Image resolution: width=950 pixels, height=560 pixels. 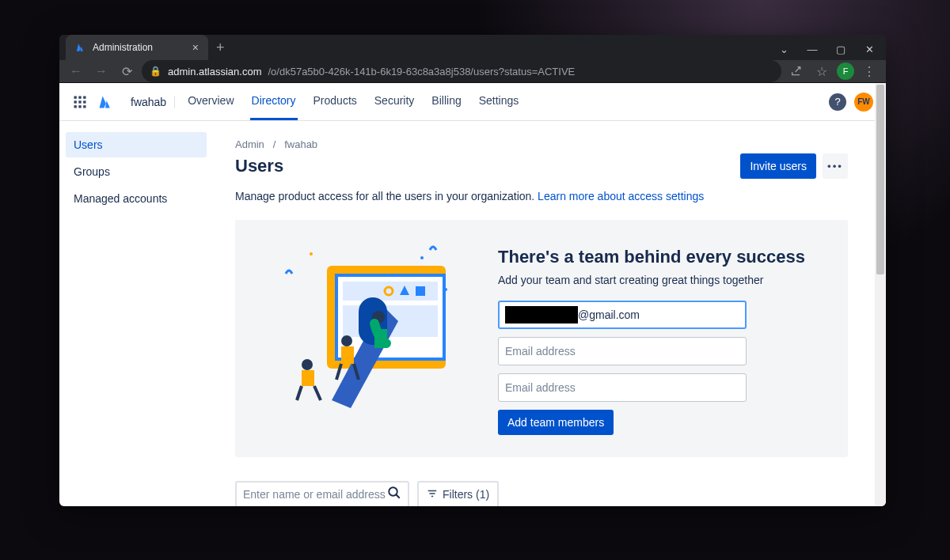 I want to click on breadcrumb-root: Admin, so click(x=250, y=144).